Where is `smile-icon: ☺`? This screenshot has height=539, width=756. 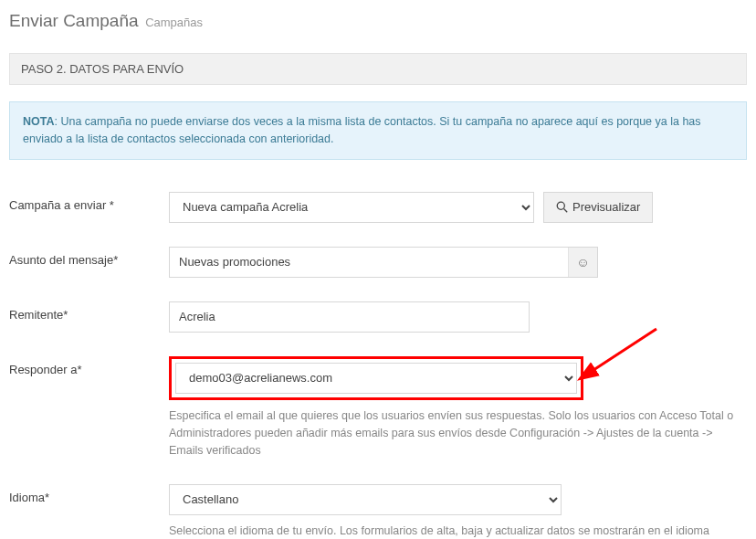
smile-icon: ☺ is located at coordinates (583, 262).